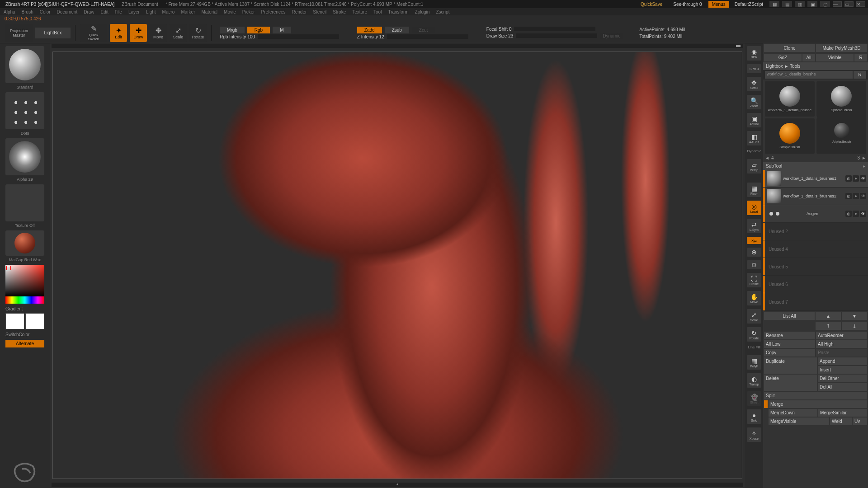 The image size is (868, 488). What do you see at coordinates (774, 4) in the screenshot?
I see `layout-icon-1: ▦` at bounding box center [774, 4].